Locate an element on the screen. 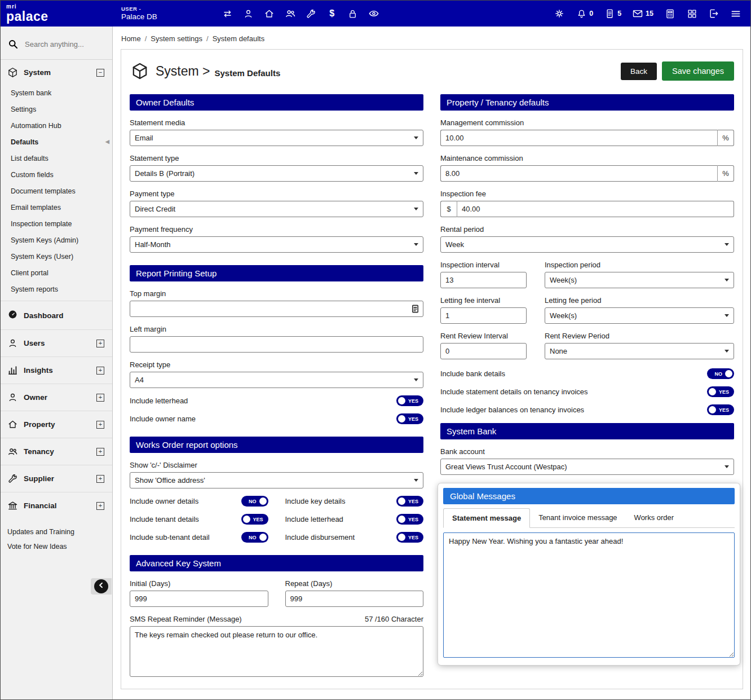  sidebar-item-system-keys-user: System Keys (User) is located at coordinates (56, 256).